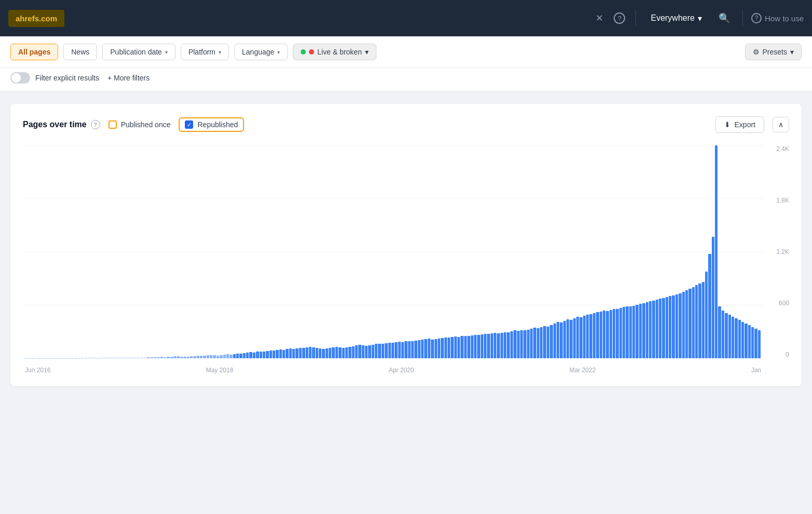  What do you see at coordinates (599, 18) in the screenshot?
I see `close-icon: ✕` at bounding box center [599, 18].